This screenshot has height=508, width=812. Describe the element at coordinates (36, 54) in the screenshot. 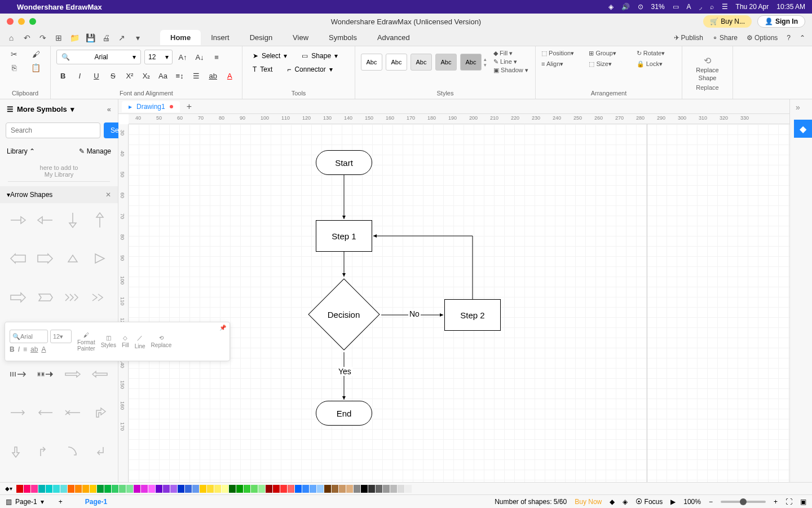

I see `format-painter-button: 🖌` at that location.